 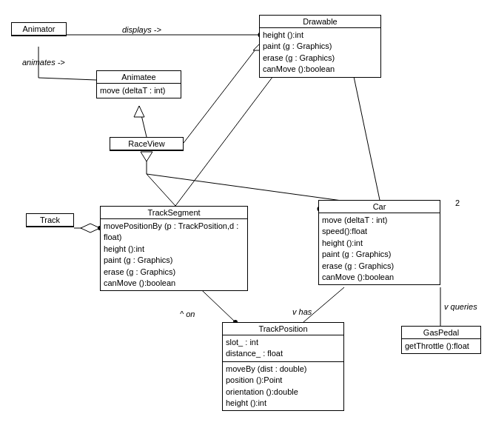 I want to click on has-label: v has, so click(x=302, y=312).